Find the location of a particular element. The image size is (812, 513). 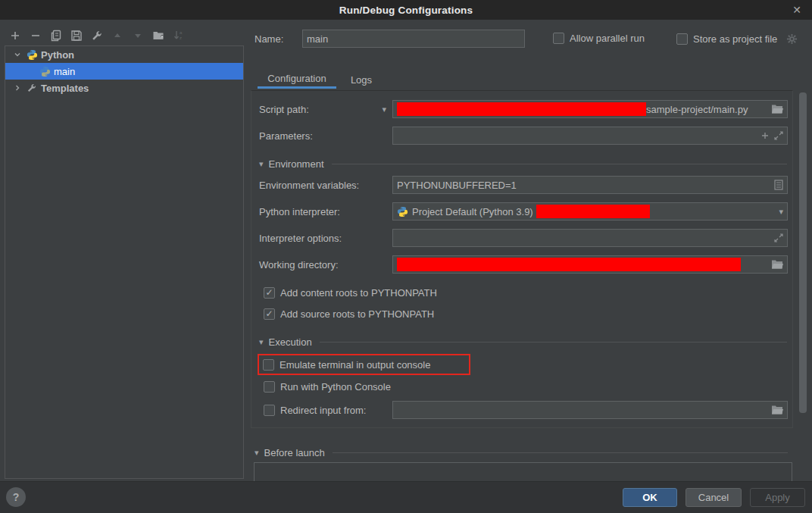

edit-variables-icon is located at coordinates (779, 185).